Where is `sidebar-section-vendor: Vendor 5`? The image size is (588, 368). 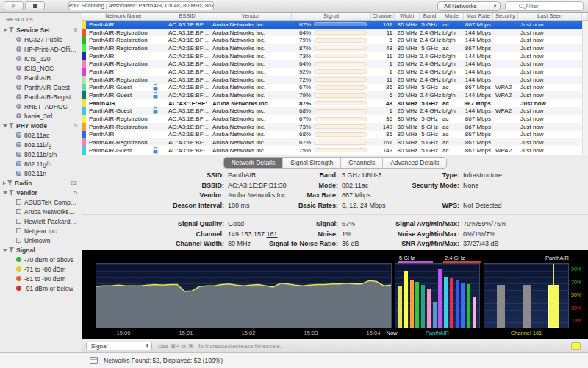
sidebar-section-vendor: Vendor 5 is located at coordinates (41, 193).